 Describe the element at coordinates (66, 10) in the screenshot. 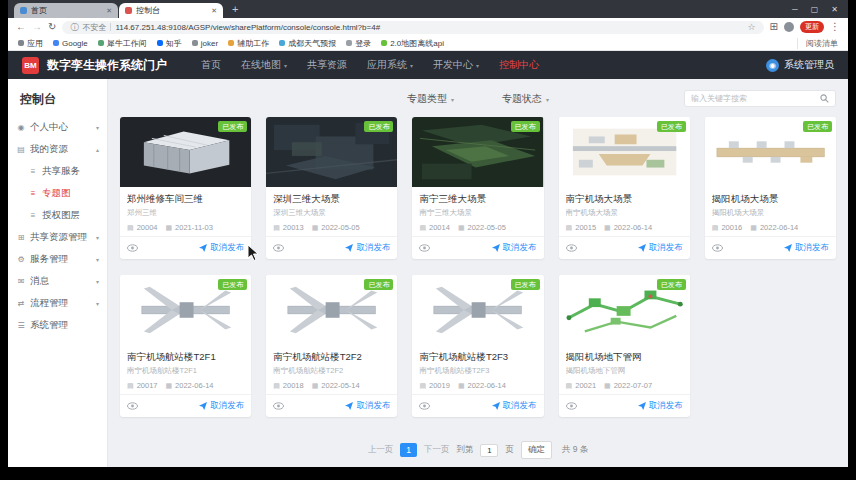

I see `browser-tab: 首页 ✕` at that location.